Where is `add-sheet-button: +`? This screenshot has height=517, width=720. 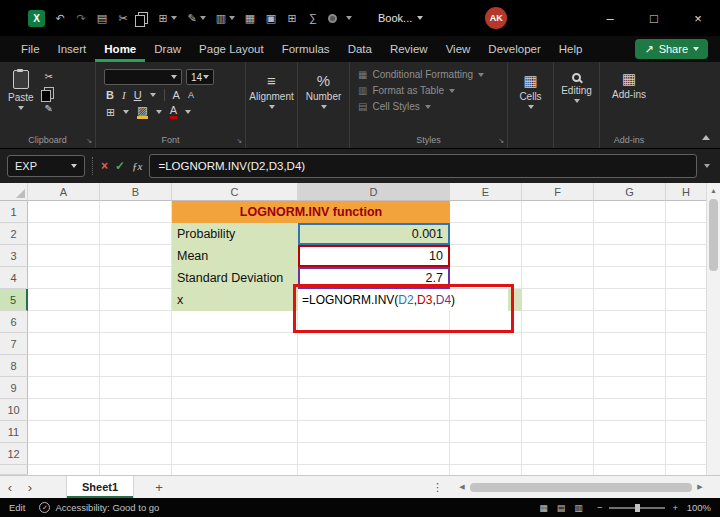 add-sheet-button: + is located at coordinates (159, 488).